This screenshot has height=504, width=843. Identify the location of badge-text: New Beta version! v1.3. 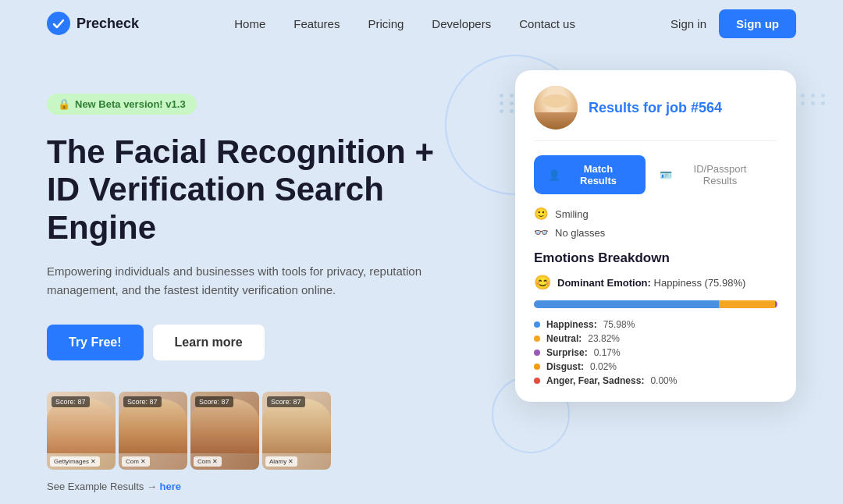
(130, 105).